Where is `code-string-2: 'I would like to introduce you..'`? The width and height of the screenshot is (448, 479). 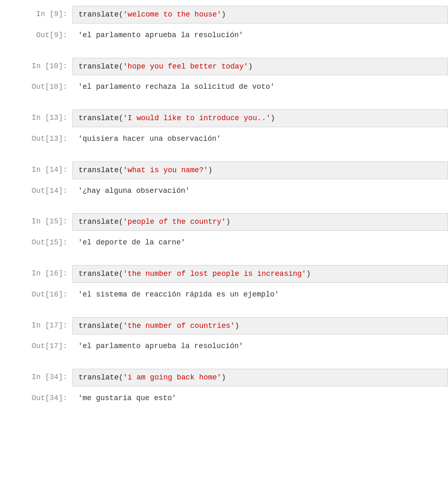
code-string-2: 'I would like to introduce you..' is located at coordinates (197, 118).